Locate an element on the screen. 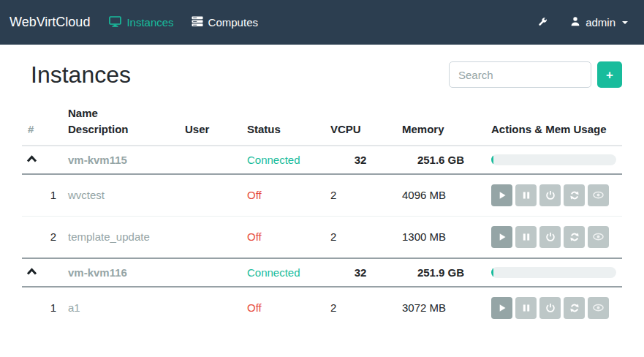 The width and height of the screenshot is (644, 357). guest-name-cell: wvctest is located at coordinates (121, 195).